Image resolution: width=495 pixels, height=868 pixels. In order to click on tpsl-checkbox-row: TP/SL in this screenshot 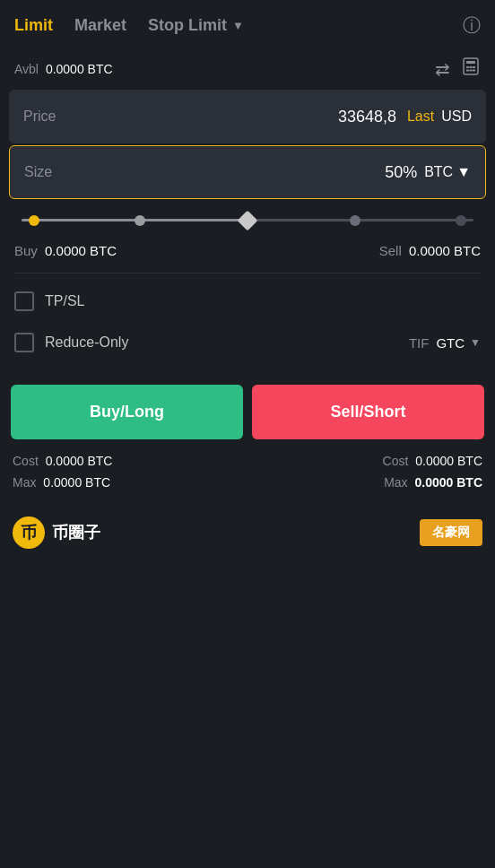, I will do `click(248, 301)`.